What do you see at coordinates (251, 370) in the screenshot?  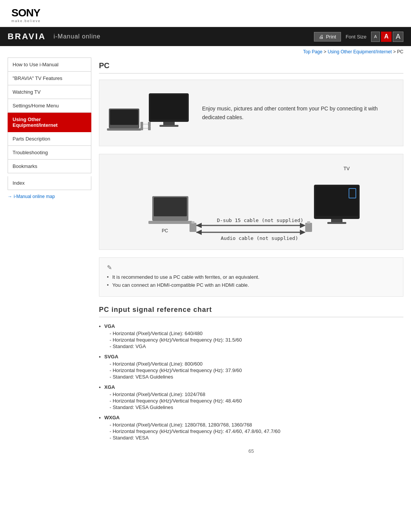 I see `chart-svga-item-1: Horizontal frequency (kHz)/Vertical freq…` at bounding box center [251, 370].